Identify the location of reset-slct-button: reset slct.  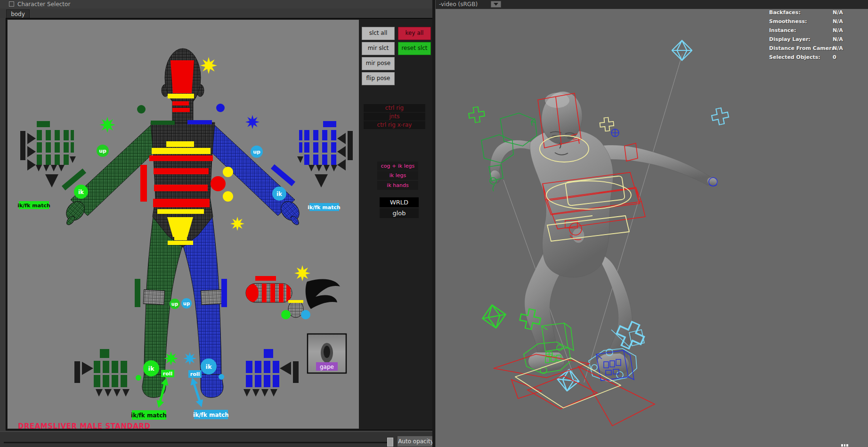
(414, 49).